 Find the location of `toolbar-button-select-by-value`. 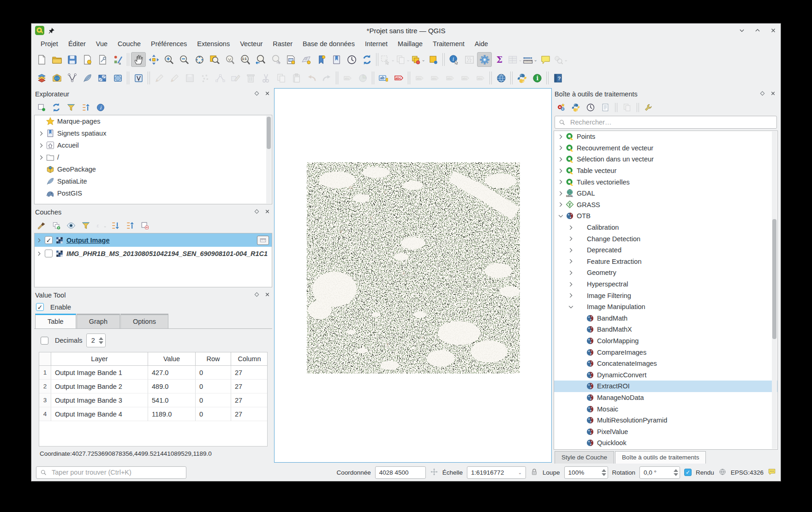

toolbar-button-select-by-value is located at coordinates (433, 60).